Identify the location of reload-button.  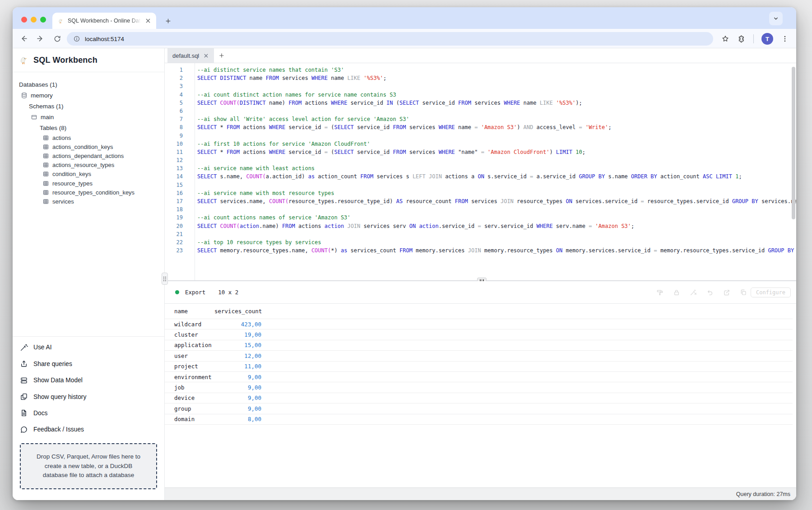
(57, 39).